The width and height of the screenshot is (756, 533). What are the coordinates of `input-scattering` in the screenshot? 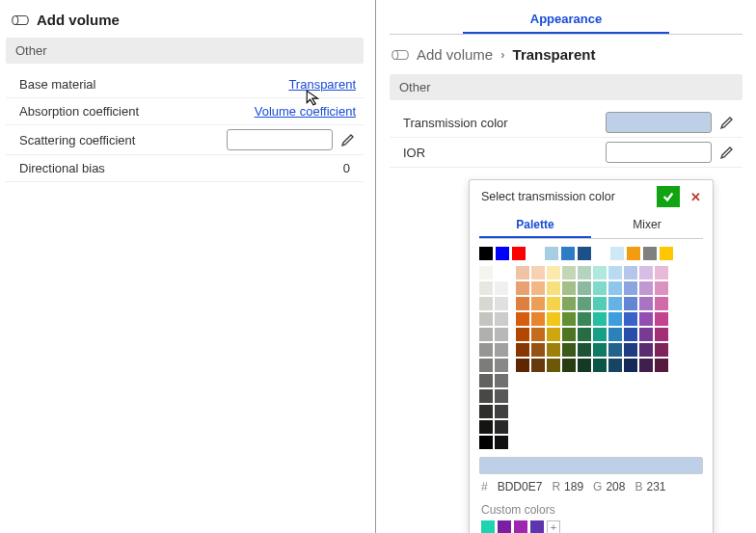 It's located at (280, 140).